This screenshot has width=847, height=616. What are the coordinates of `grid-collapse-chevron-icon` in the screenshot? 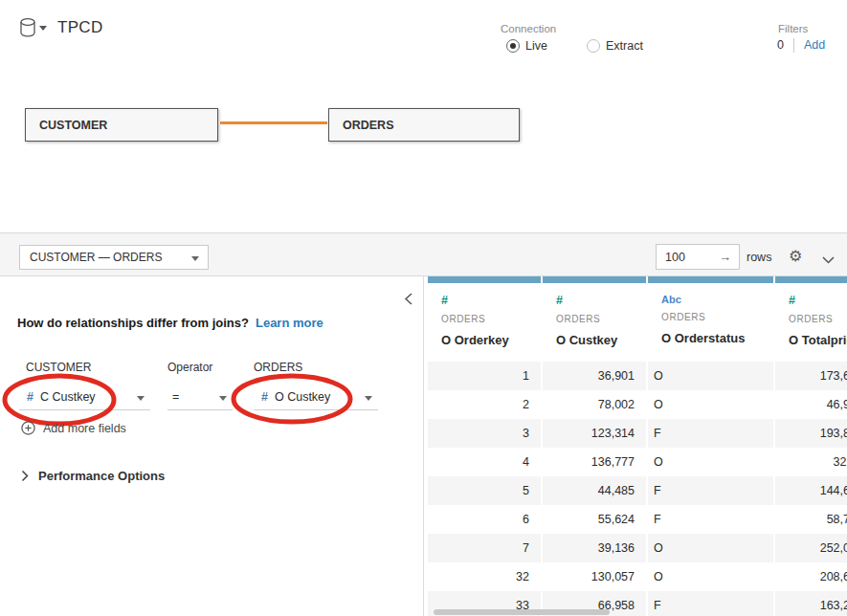 It's located at (829, 260).